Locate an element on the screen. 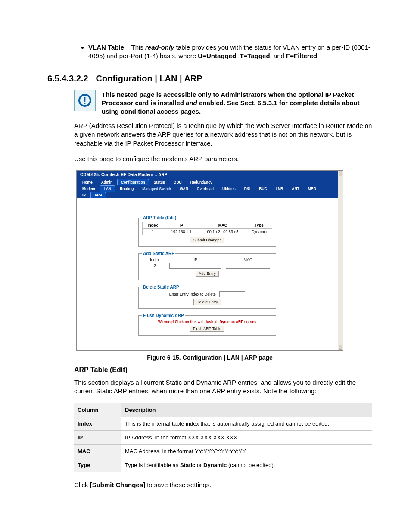  tab-arp: ARP is located at coordinates (98, 195).